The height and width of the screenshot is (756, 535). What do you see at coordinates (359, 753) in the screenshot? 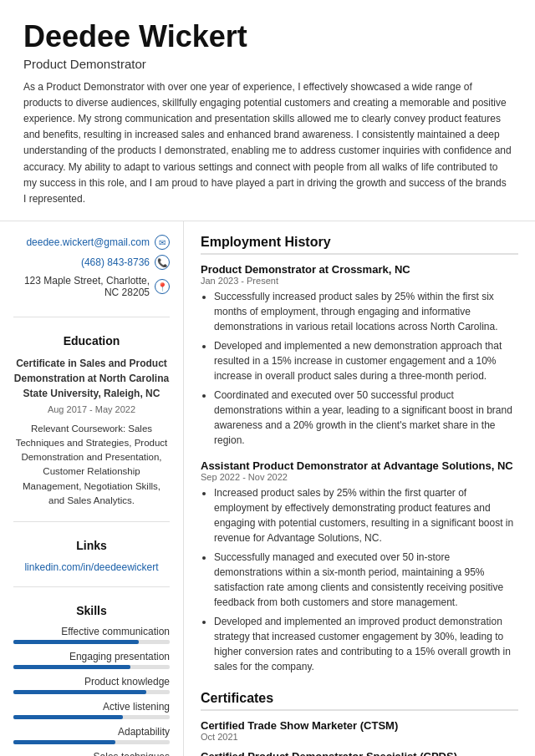
I see `cert-block: Certified Product Demonstrator Specialis…` at bounding box center [359, 753].